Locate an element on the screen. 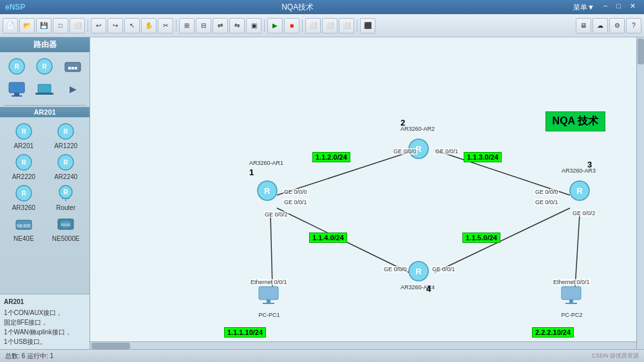 This screenshot has height=362, width=644. sidebar-item-ar2220: R AR2220 is located at coordinates (24, 166).